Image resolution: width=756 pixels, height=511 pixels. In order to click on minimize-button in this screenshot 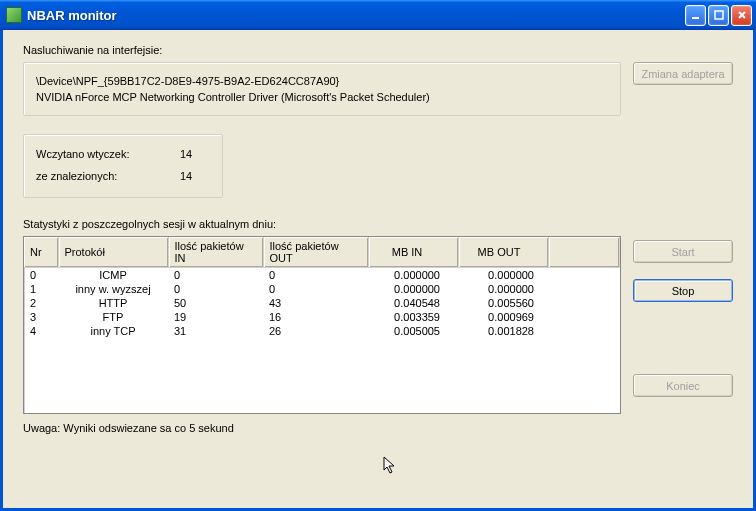, I will do `click(696, 16)`.